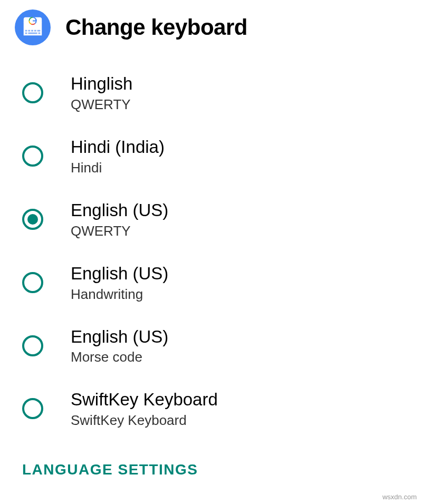 The image size is (422, 504). I want to click on keyboard-option: SwiftKey Keyboard SwiftKey Keyboard, so click(211, 410).